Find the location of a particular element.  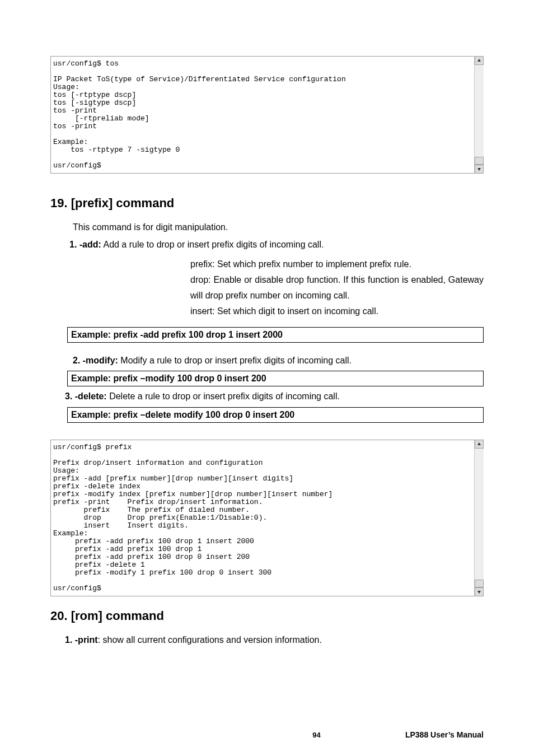

example-box-modify: Example: prefix –modify 100 drop 0 inser… is located at coordinates (275, 379).